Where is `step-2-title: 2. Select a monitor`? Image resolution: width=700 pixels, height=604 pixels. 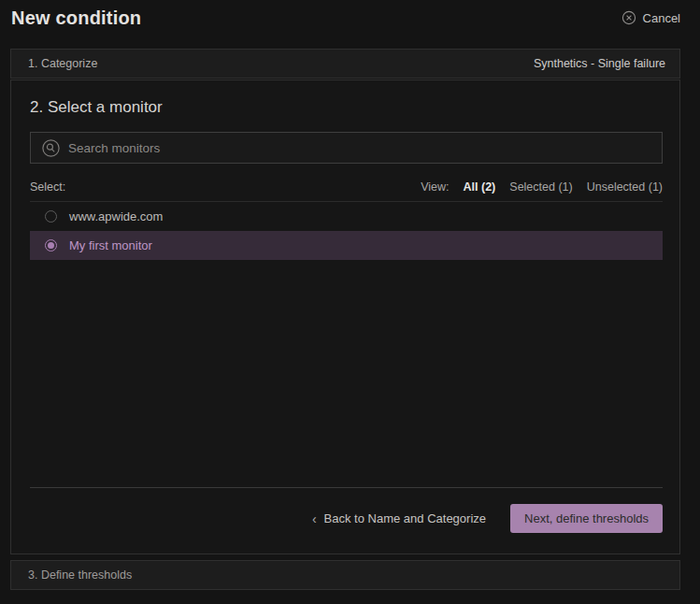 step-2-title: 2. Select a monitor is located at coordinates (346, 108).